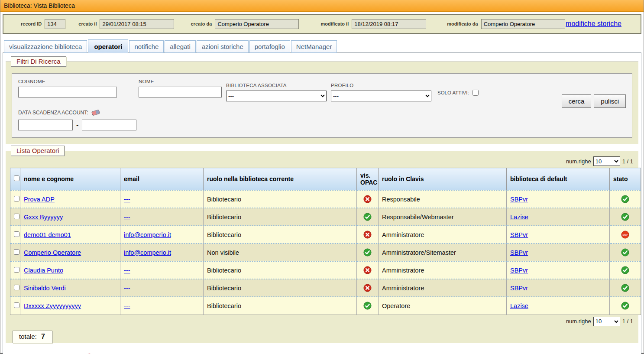 This screenshot has width=644, height=354. I want to click on cognome-input, so click(68, 92).